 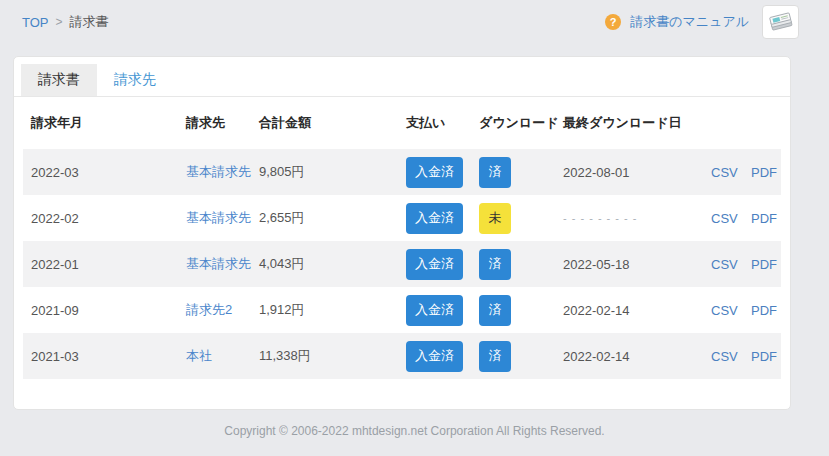 I want to click on total-amount: 1,912円, so click(x=332, y=310).